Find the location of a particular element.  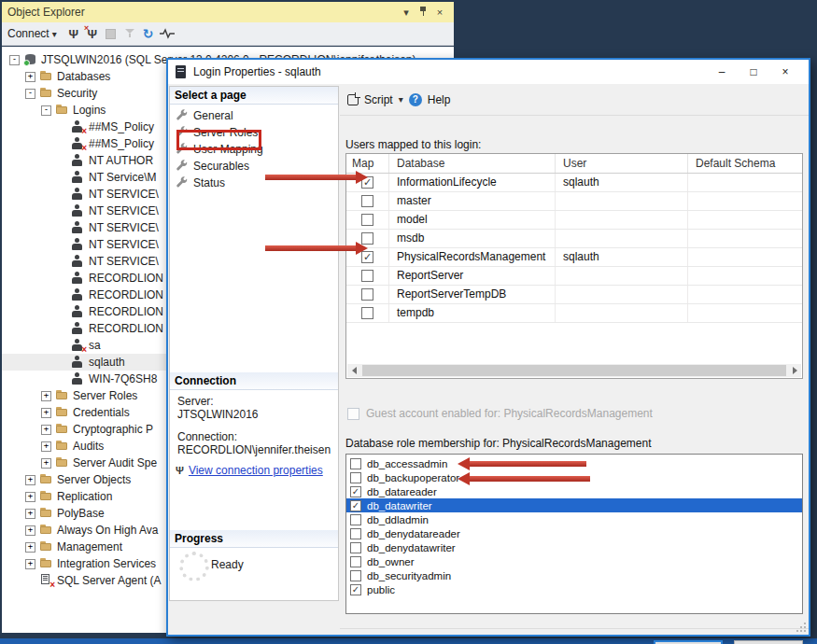

activity-monitor-icon is located at coordinates (167, 34).